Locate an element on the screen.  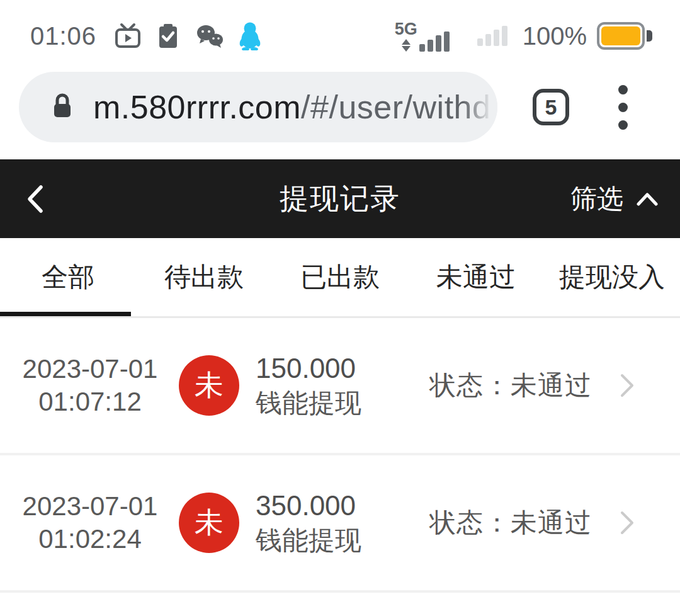
record-amount-block: 150.000 钱能提现 is located at coordinates (309, 385).